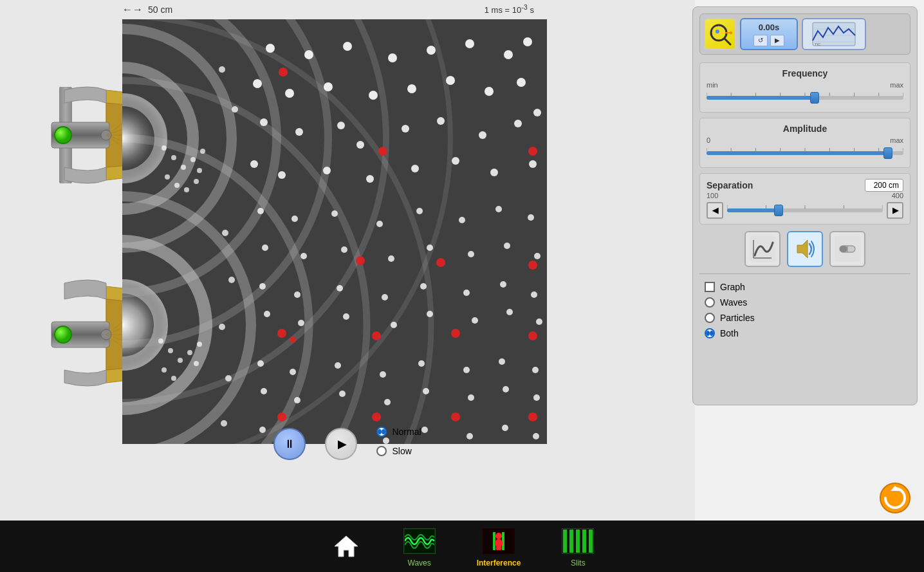  Describe the element at coordinates (805, 210) in the screenshot. I see `separation-slider-track` at that location.